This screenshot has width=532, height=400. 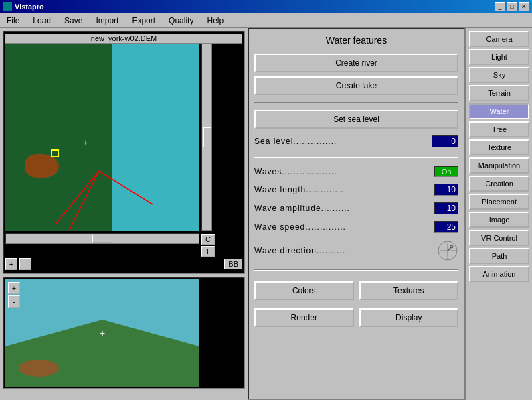 What do you see at coordinates (356, 227) in the screenshot?
I see `wave-speed-row: Wave speed.............. 25` at bounding box center [356, 227].